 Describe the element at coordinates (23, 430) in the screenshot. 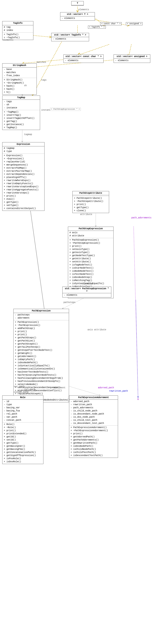

I see `box-Role: Role - id - type - basing_var - basing_f…` at that location.